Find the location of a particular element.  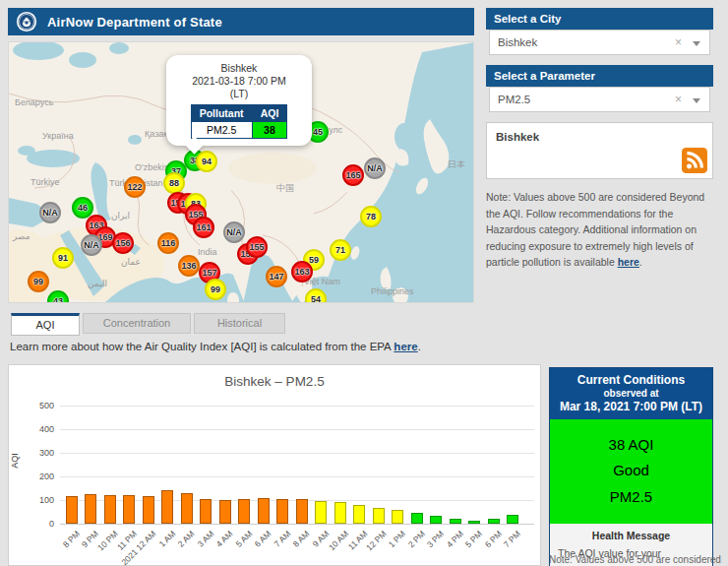

map-marker-aqi: 122 is located at coordinates (135, 187).